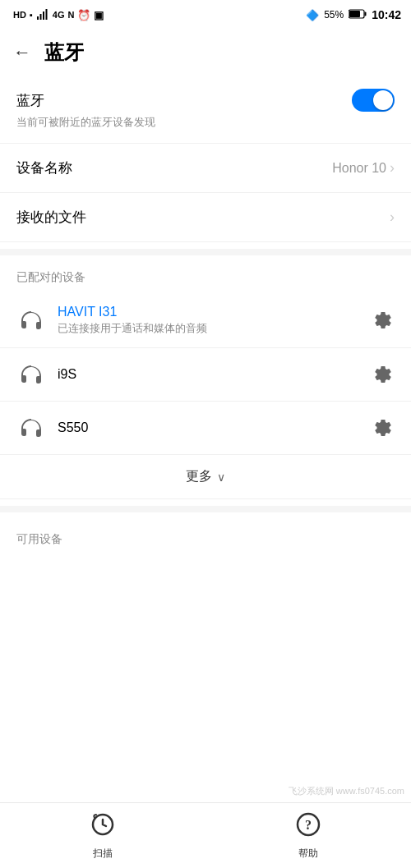 This screenshot has width=411, height=868. I want to click on more-label: 更多, so click(199, 476).